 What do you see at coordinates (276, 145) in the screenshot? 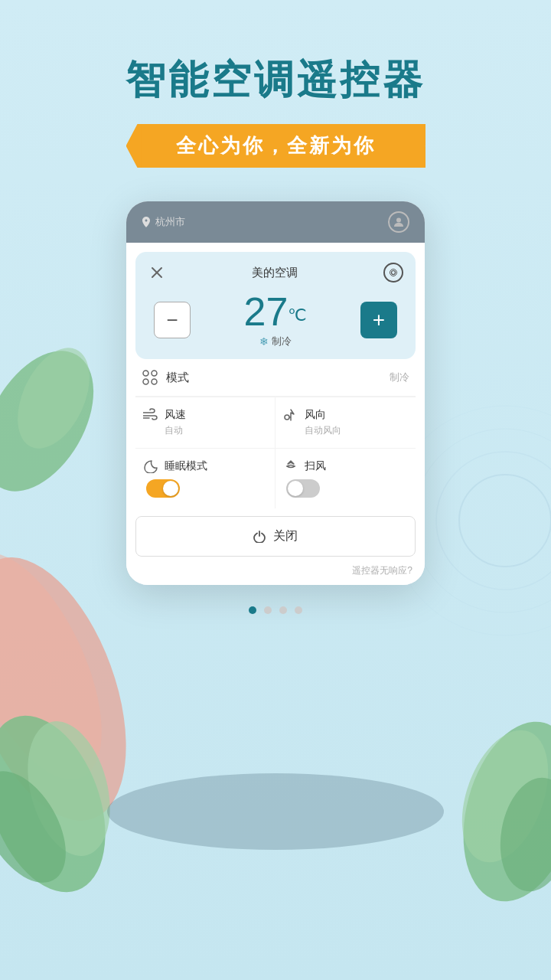
I see `subtitle-text: 全心为你，全新为你` at bounding box center [276, 145].